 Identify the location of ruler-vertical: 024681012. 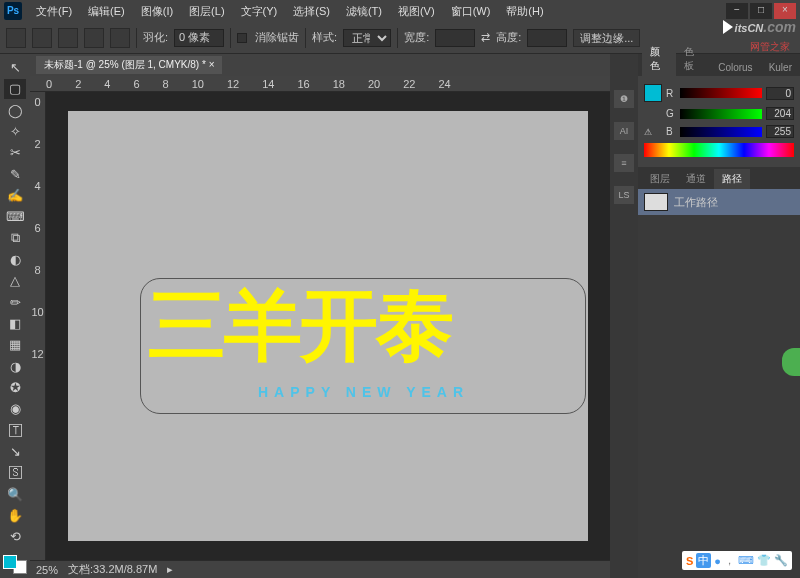
(38, 326).